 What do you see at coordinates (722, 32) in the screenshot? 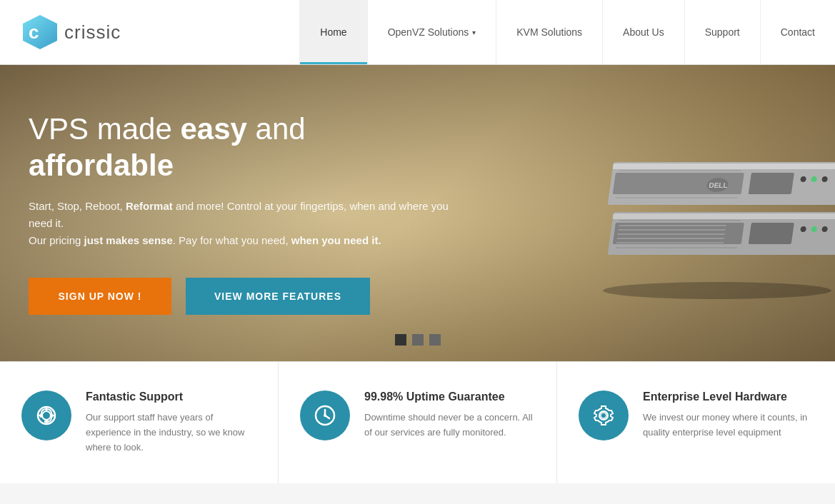
I see `nav-item-support: Support` at bounding box center [722, 32].